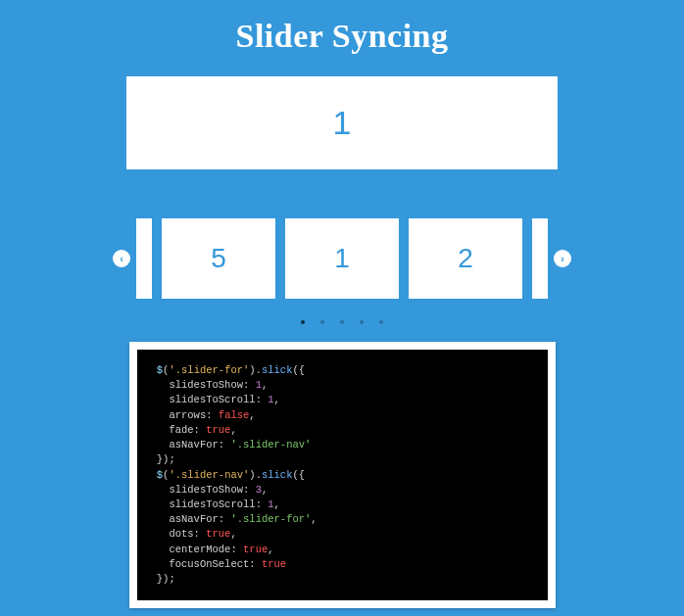 This screenshot has width=684, height=616. I want to click on next-arrow-button: ›, so click(562, 259).